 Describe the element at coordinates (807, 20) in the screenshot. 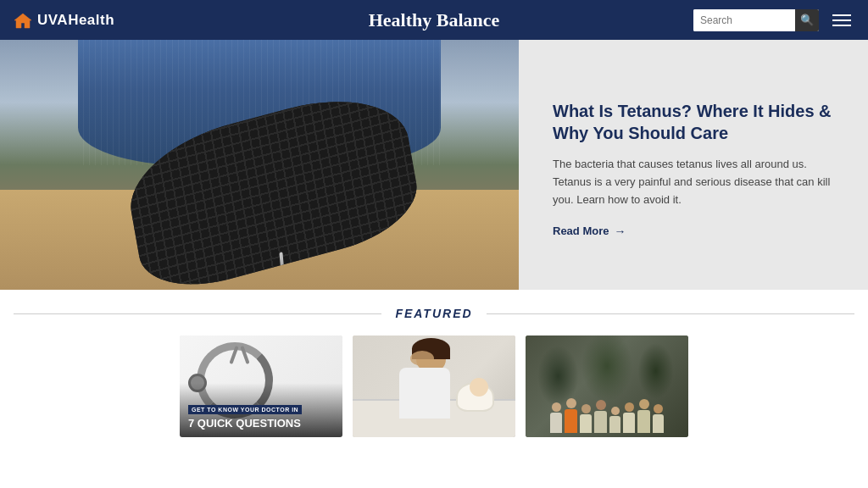

I see `search-button: 🔍` at that location.